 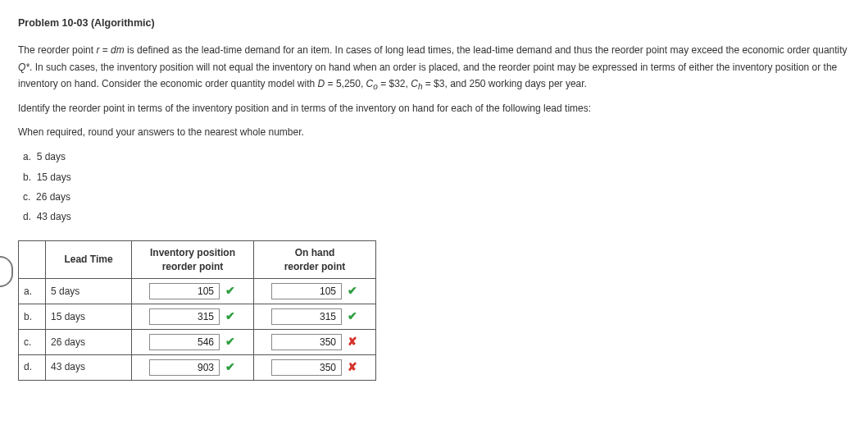 What do you see at coordinates (89, 259) in the screenshot?
I see `header-lead-time: Lead Time` at bounding box center [89, 259].